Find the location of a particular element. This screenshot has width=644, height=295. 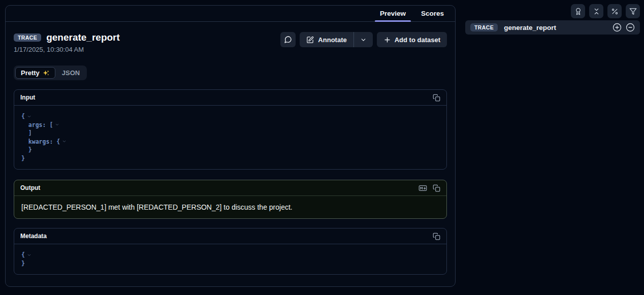

page-title: generate_report is located at coordinates (83, 38).